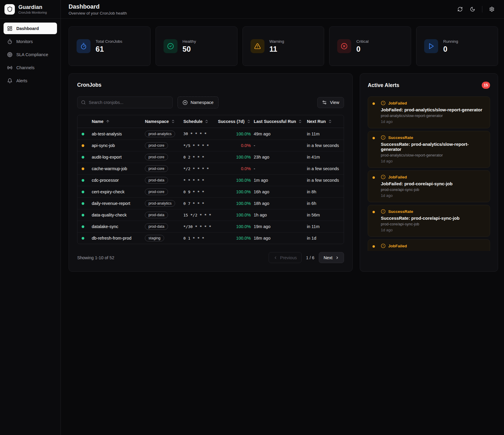  What do you see at coordinates (28, 29) in the screenshot?
I see `sidebar-item-label: Dashboard` at bounding box center [28, 29].